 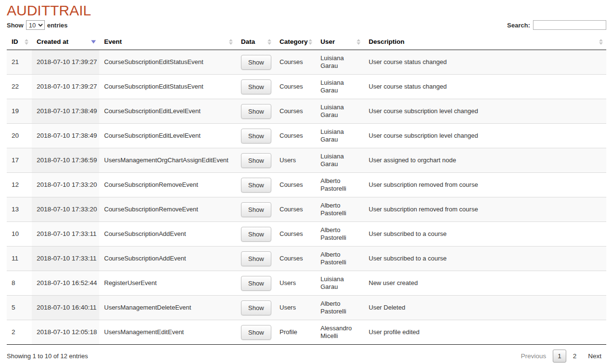 What do you see at coordinates (19, 283) in the screenshot?
I see `cell-id: 8` at bounding box center [19, 283].